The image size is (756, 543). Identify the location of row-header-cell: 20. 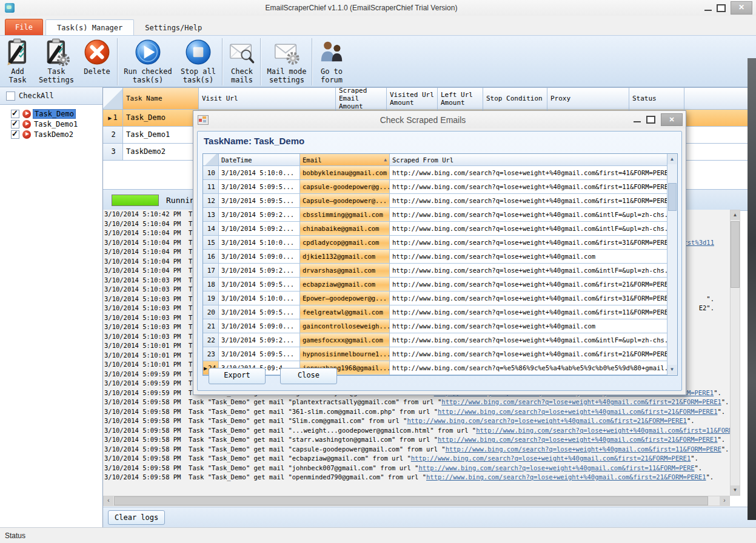
(211, 313).